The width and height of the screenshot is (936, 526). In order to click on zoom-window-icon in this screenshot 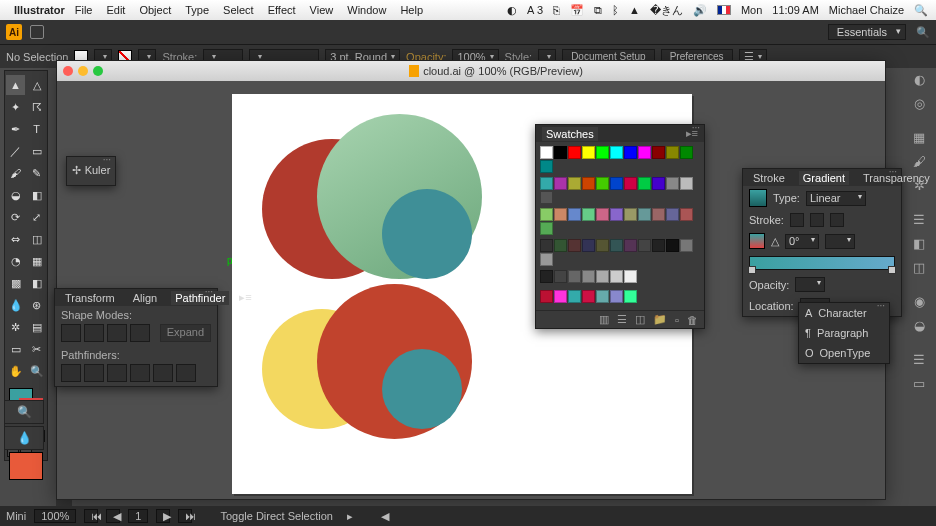, I will do `click(98, 71)`.